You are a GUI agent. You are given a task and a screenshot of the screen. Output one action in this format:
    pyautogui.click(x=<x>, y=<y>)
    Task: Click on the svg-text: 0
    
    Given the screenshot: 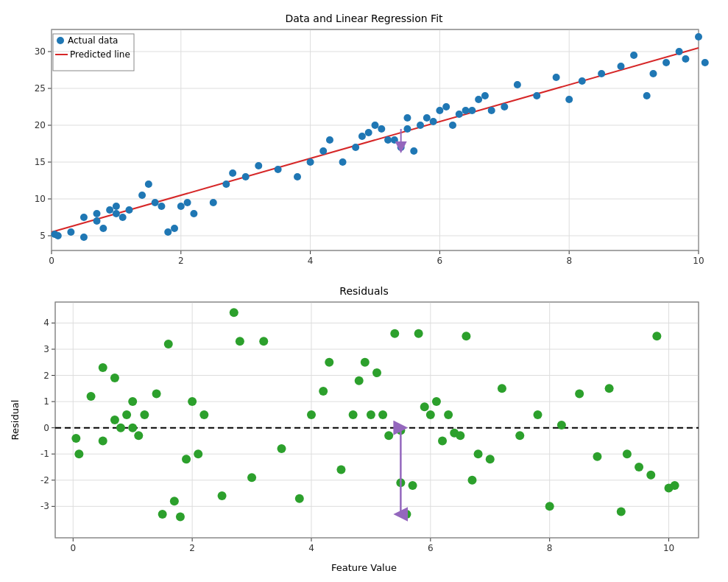 What is the action you would take?
    pyautogui.click(x=46, y=428)
    